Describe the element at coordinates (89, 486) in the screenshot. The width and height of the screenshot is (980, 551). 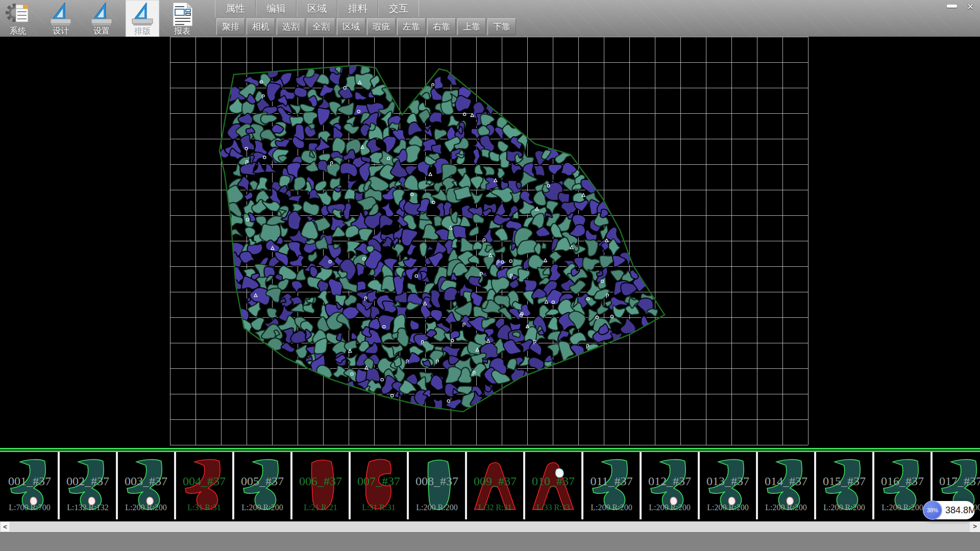
I see `thumbnail-cell: 002_#37 L:132 R:132` at that location.